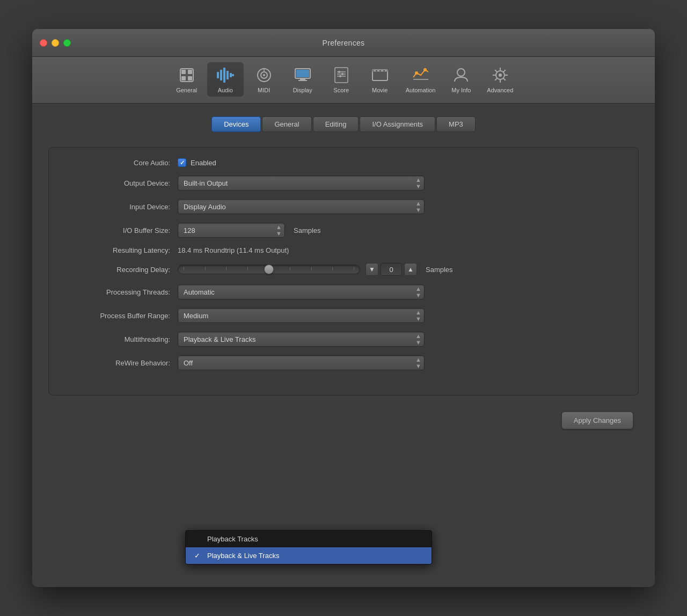 The image size is (687, 616). I want to click on toolbar-label-audio: Audio, so click(225, 90).